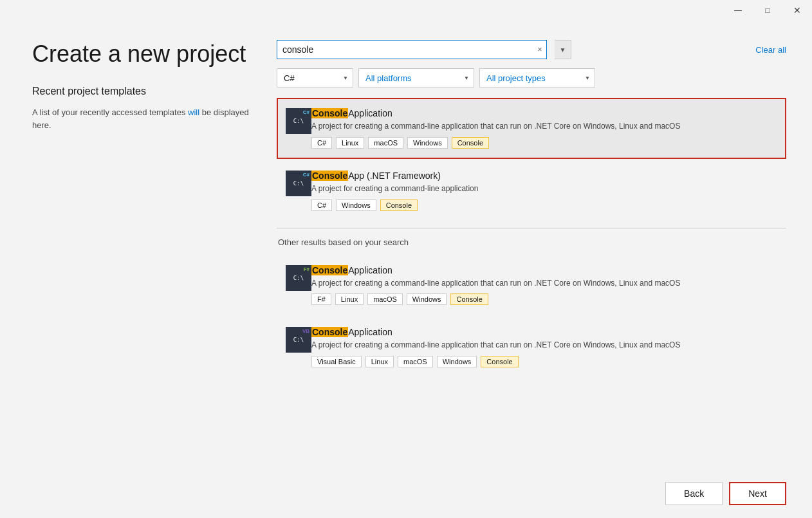 Image resolution: width=812 pixels, height=518 pixels. What do you see at coordinates (469, 299) in the screenshot?
I see `tag-console-3: Console` at bounding box center [469, 299].